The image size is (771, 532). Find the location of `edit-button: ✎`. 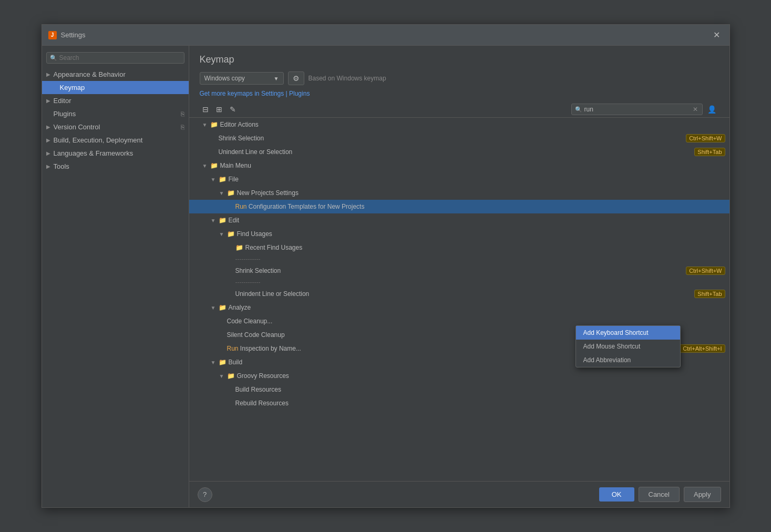

edit-button: ✎ is located at coordinates (233, 109).